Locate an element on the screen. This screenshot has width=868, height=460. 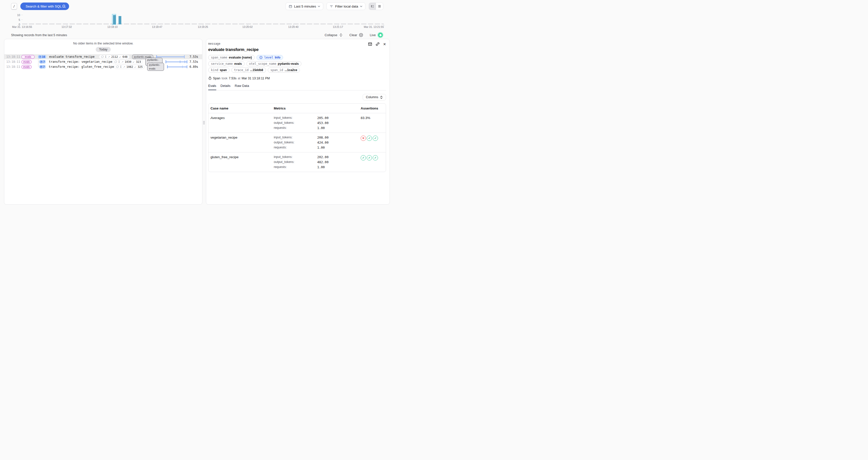
tag-level: levelInfo is located at coordinates (270, 57).